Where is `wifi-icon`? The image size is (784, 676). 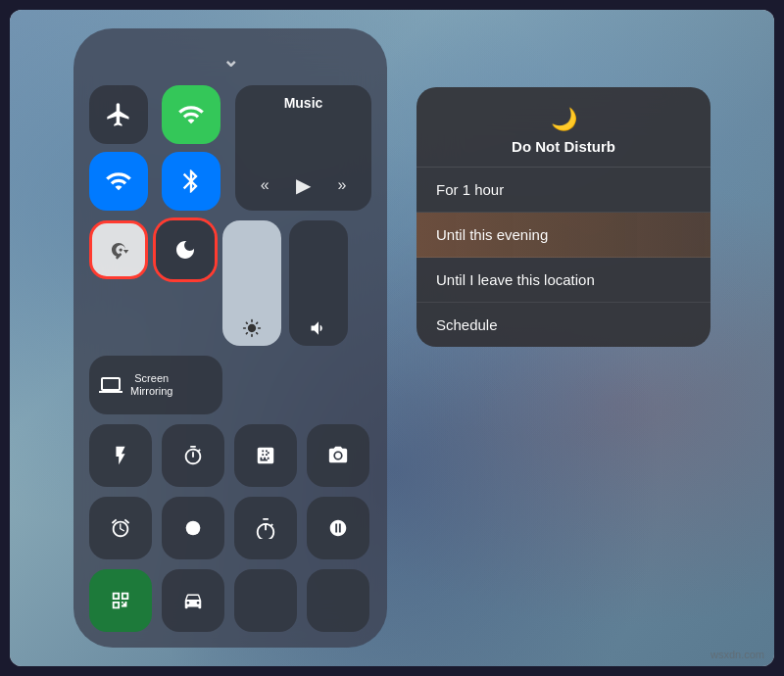
wifi-icon is located at coordinates (119, 181).